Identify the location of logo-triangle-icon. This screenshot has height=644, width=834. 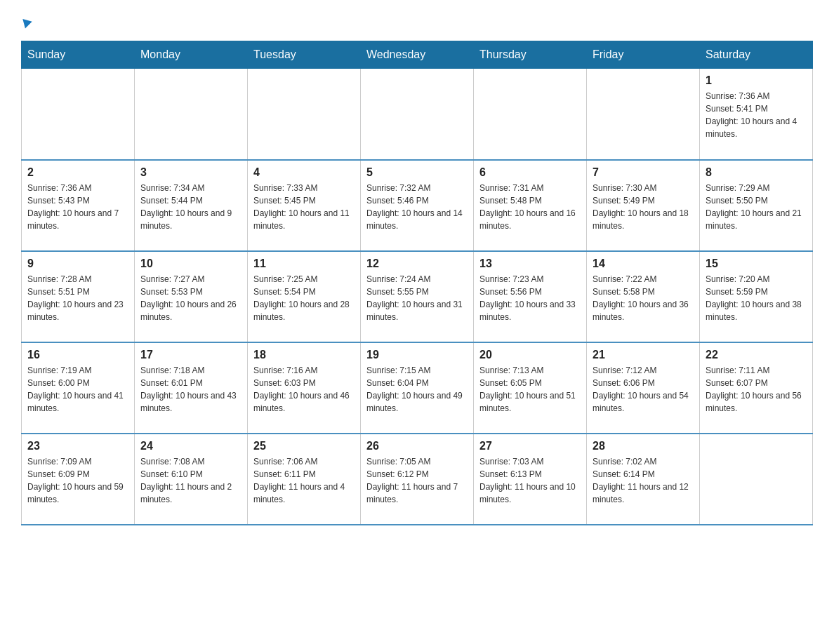
(26, 25).